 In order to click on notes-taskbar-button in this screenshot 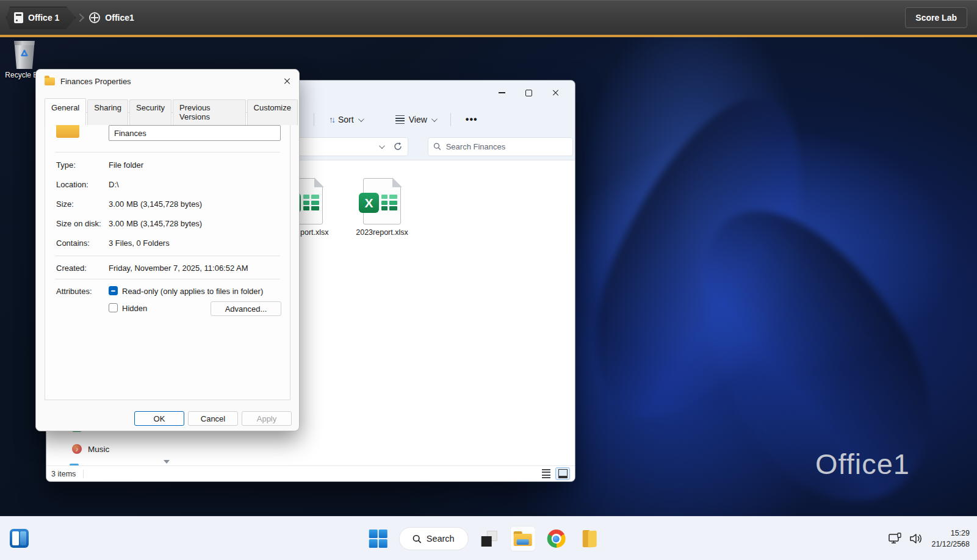, I will do `click(589, 539)`.